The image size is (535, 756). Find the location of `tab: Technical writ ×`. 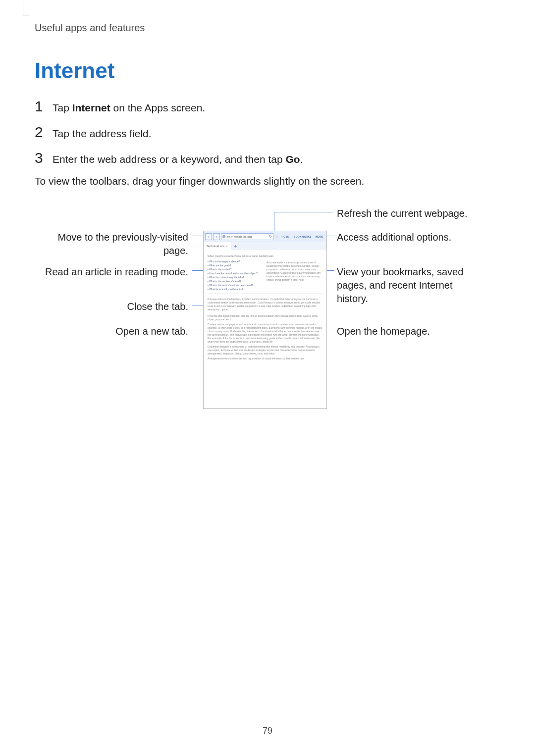

tab: Technical writ × is located at coordinates (217, 246).